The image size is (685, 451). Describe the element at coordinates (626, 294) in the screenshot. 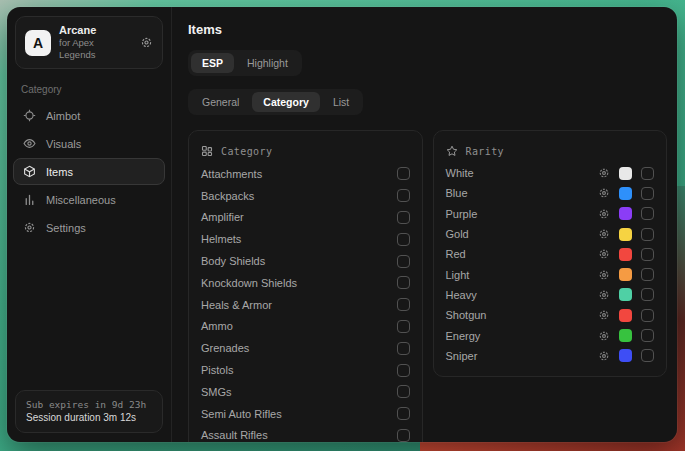

I see `color-swatch-heavy` at that location.